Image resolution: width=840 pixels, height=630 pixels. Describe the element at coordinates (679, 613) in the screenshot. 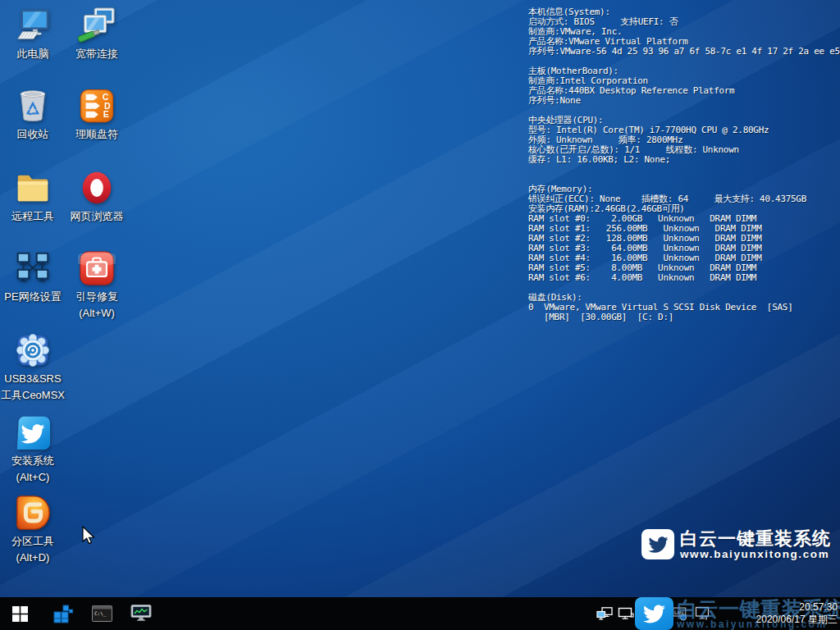

I see `lan-badge-text: LAN` at that location.